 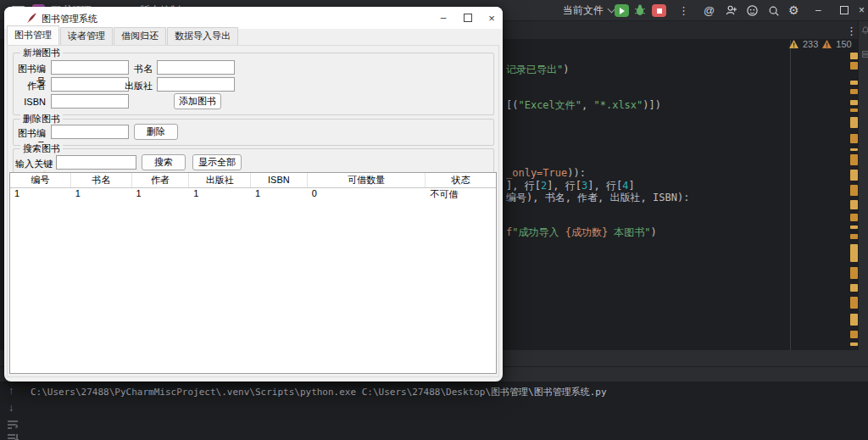 What do you see at coordinates (461, 195) in the screenshot?
I see `table-cell: 不可借` at bounding box center [461, 195].